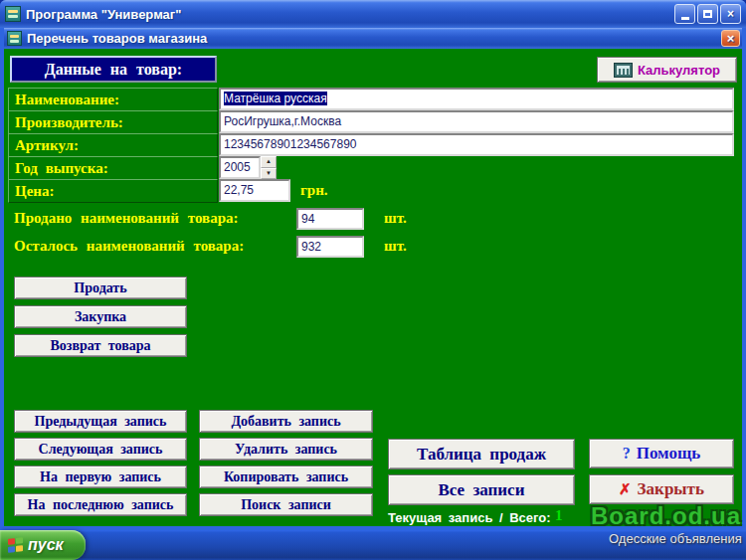 The height and width of the screenshot is (560, 746). I want to click on start-button: пуск, so click(43, 545).